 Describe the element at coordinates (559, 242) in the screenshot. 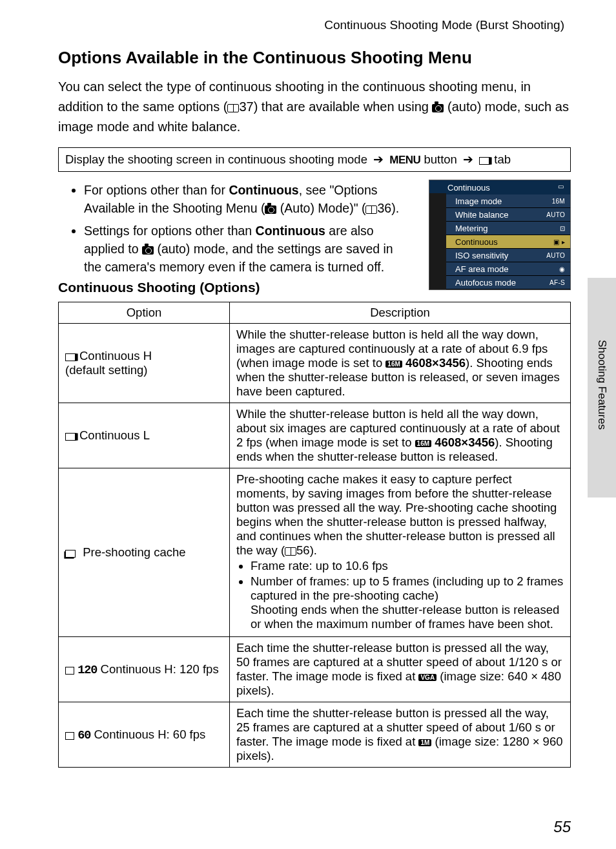

I see `menu-item-badge: ▣ ▸` at that location.